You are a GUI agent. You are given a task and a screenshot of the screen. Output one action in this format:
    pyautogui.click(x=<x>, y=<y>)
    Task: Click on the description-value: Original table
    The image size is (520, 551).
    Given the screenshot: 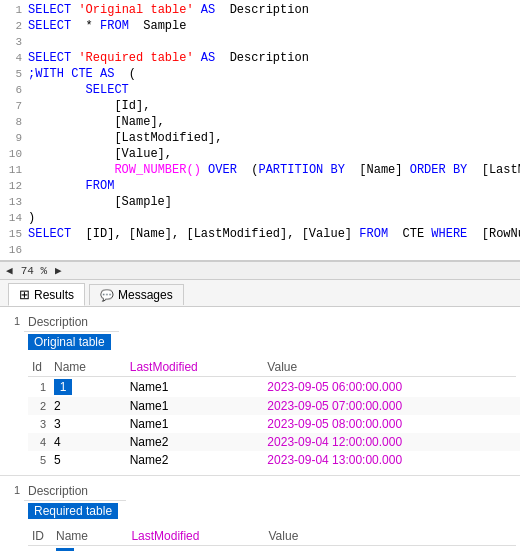 What is the action you would take?
    pyautogui.click(x=72, y=342)
    